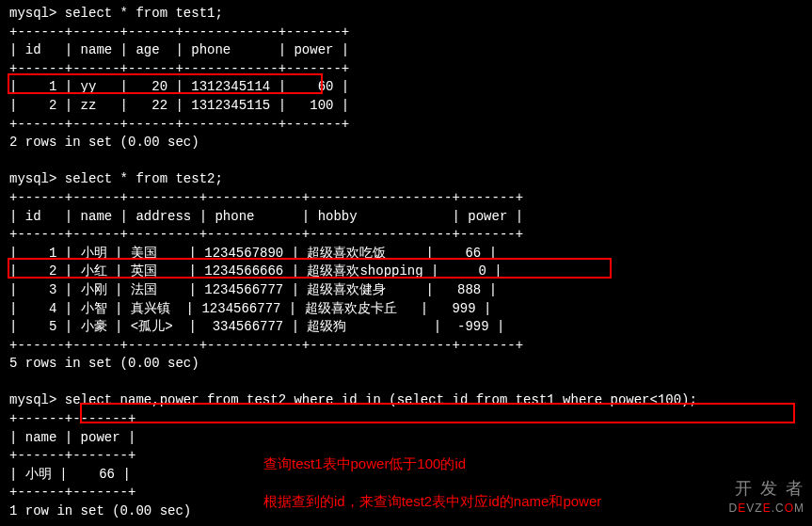 This screenshot has width=812, height=526. I want to click on table-row: | 1 | yy | 20 | 1312345114 | 60 |, so click(406, 88).